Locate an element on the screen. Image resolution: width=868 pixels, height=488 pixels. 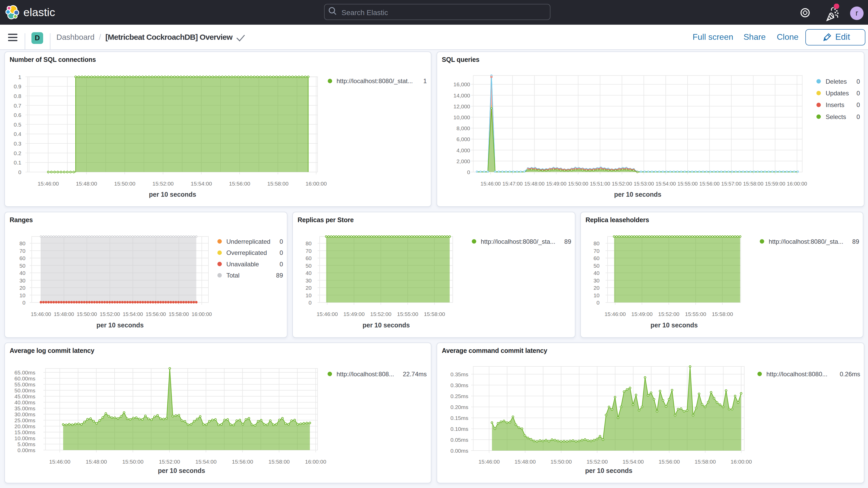
svg-text: Updates is located at coordinates (837, 93).